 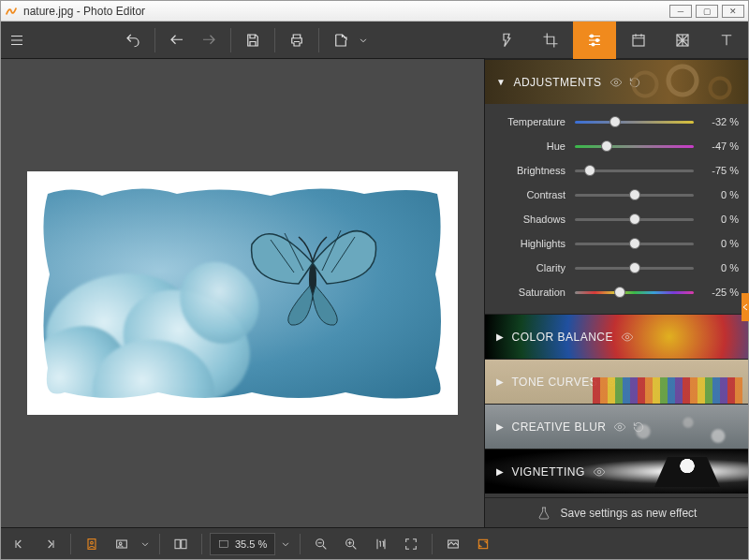 I want to click on slider-value-clarity: 0 %, so click(x=716, y=268).